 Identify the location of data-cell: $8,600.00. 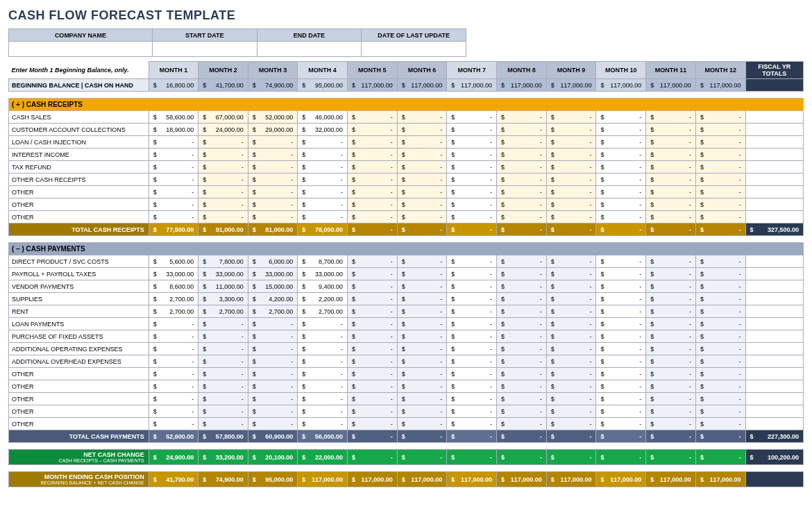
(174, 287).